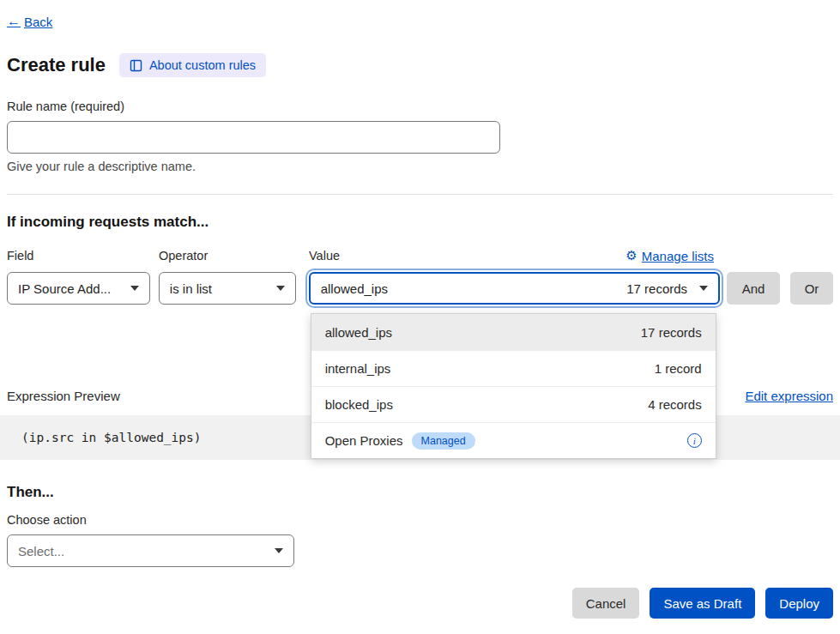 The height and width of the screenshot is (634, 840). What do you see at coordinates (359, 333) in the screenshot?
I see `list-item-name: allowed_ips` at bounding box center [359, 333].